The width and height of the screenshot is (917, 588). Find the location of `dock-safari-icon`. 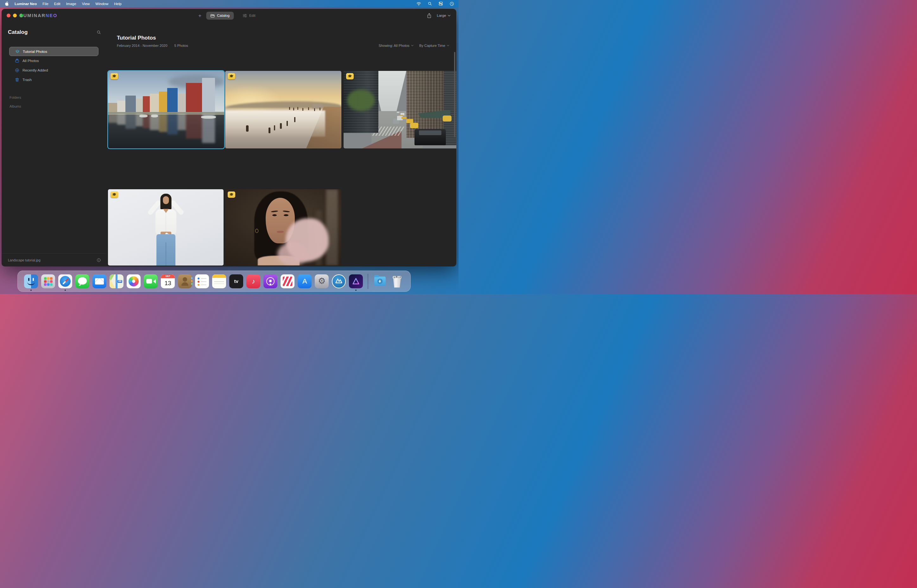

dock-safari-icon is located at coordinates (65, 281).